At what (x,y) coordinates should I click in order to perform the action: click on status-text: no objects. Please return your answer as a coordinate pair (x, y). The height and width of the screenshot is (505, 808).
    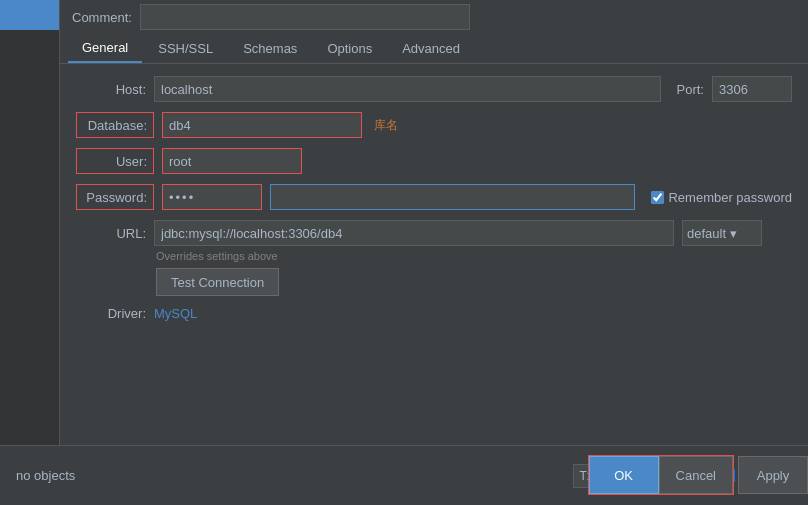
    Looking at the image, I should click on (46, 476).